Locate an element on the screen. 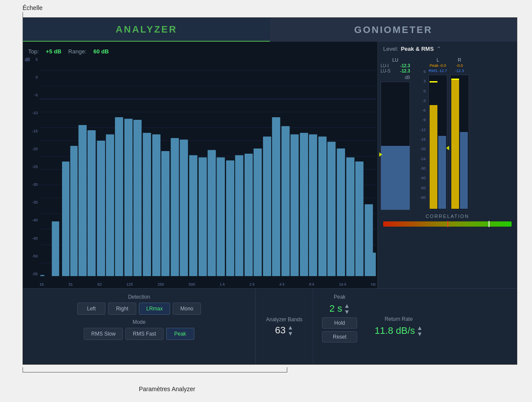  bands-spinner: ▲ ▼ is located at coordinates (290, 330).